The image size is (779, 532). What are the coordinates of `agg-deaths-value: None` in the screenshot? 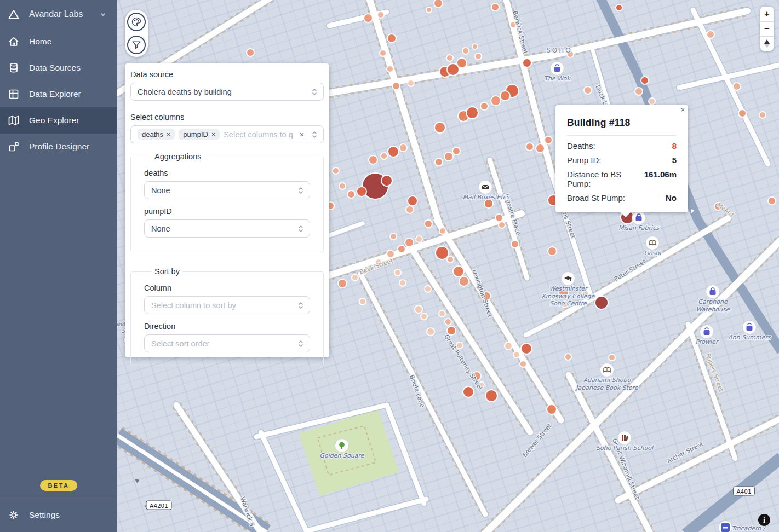 It's located at (222, 190).